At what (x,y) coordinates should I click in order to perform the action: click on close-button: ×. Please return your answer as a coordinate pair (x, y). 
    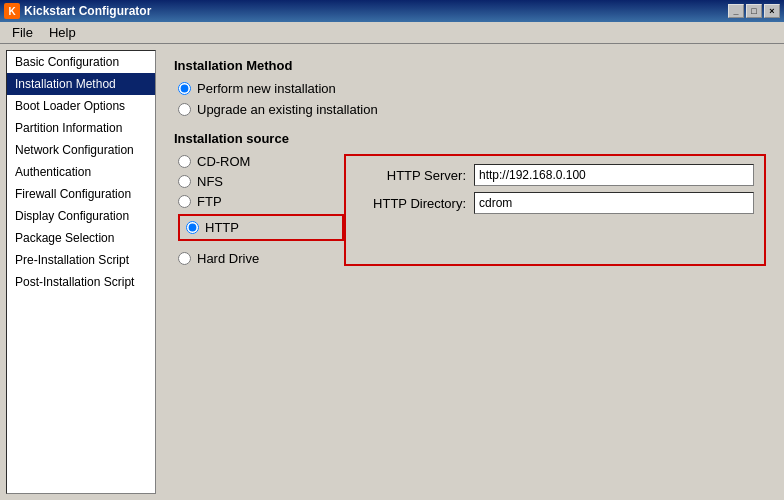
    Looking at the image, I should click on (772, 11).